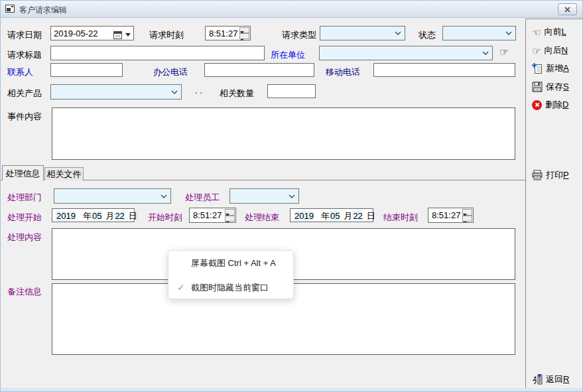 This screenshot has height=392, width=583. Describe the element at coordinates (479, 33) in the screenshot. I see `status-select` at that location.